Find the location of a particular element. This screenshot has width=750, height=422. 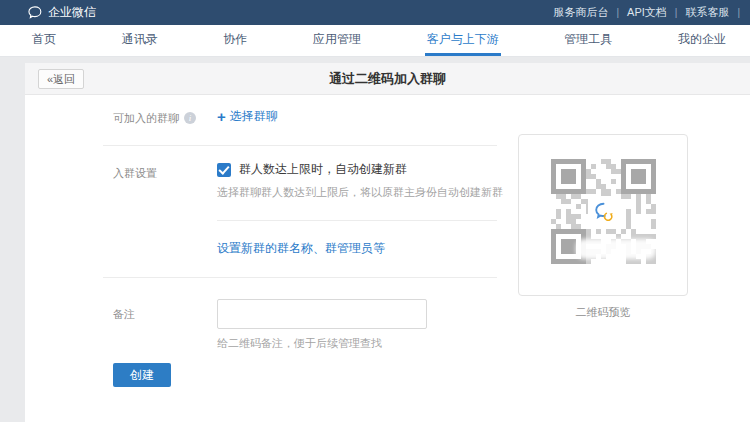

topbar-links: 服务商后台 | API文档 | 联系客服 | is located at coordinates (650, 12).